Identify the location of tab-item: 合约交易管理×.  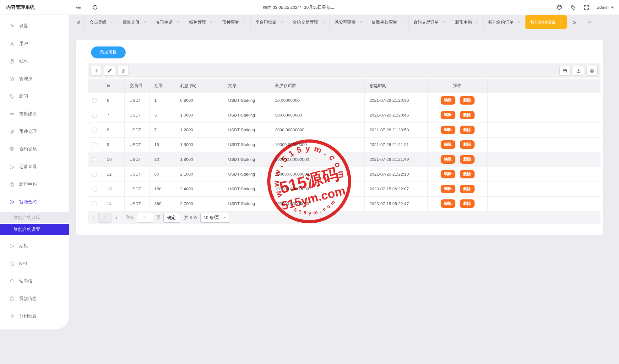
(309, 22).